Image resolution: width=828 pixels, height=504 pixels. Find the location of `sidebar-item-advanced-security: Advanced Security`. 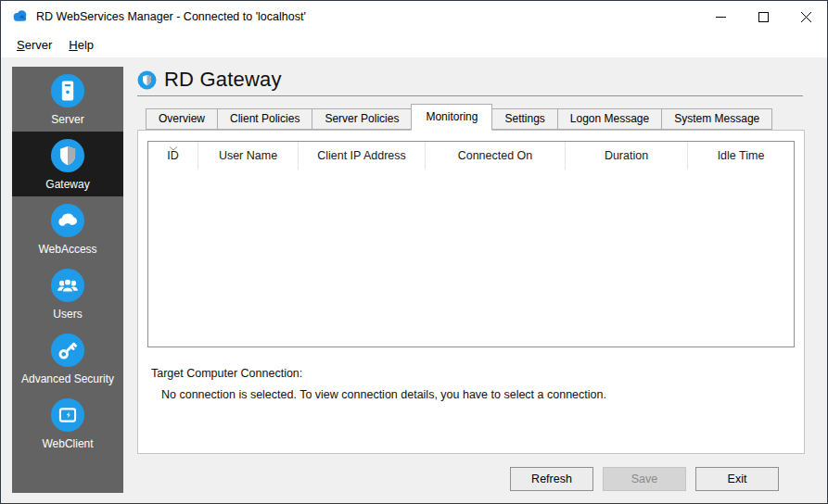

sidebar-item-advanced-security: Advanced Security is located at coordinates (68, 359).